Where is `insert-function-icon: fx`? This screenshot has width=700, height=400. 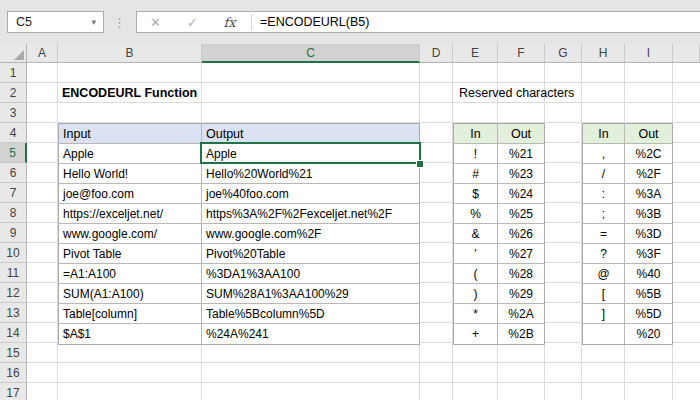 insert-function-icon: fx is located at coordinates (230, 22).